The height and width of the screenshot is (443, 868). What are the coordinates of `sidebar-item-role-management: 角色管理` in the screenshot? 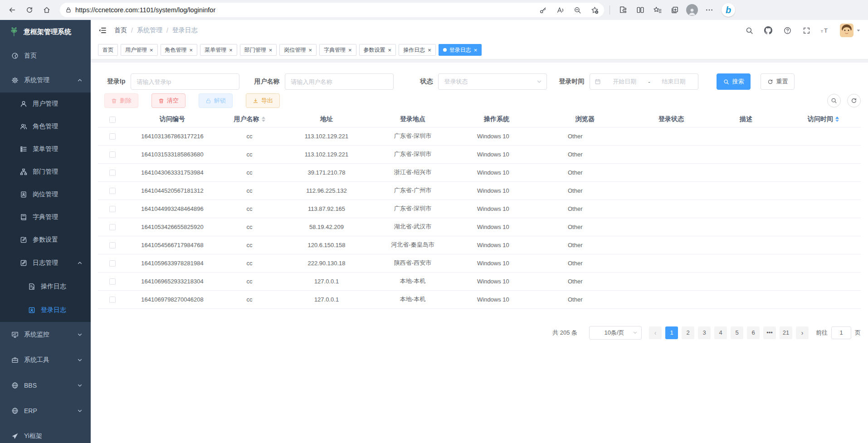 It's located at (45, 127).